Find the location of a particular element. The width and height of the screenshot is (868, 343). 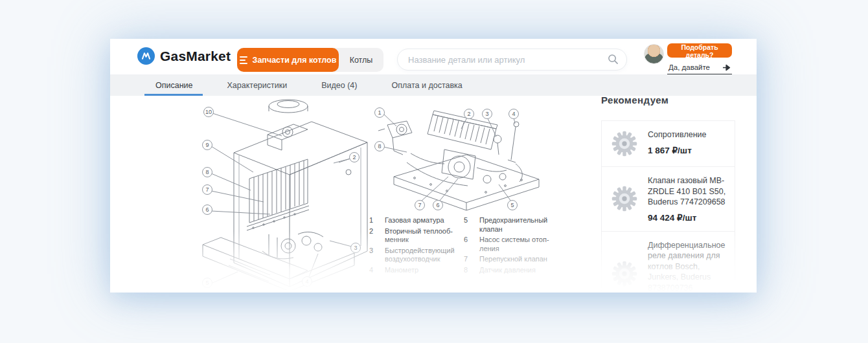

legend-row: 7Перепускной клапан is located at coordinates (511, 260).